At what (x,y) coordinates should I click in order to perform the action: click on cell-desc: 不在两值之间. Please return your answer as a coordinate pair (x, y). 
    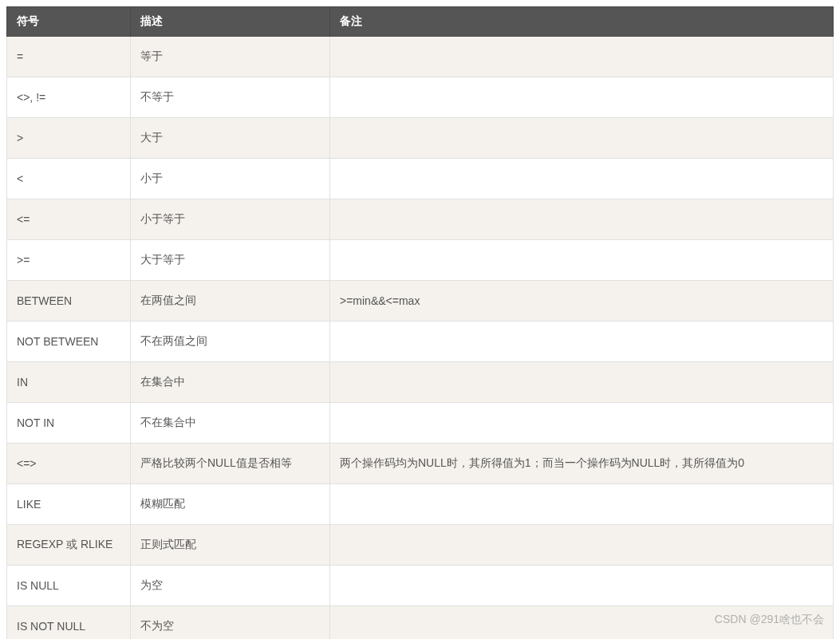
    Looking at the image, I should click on (231, 341).